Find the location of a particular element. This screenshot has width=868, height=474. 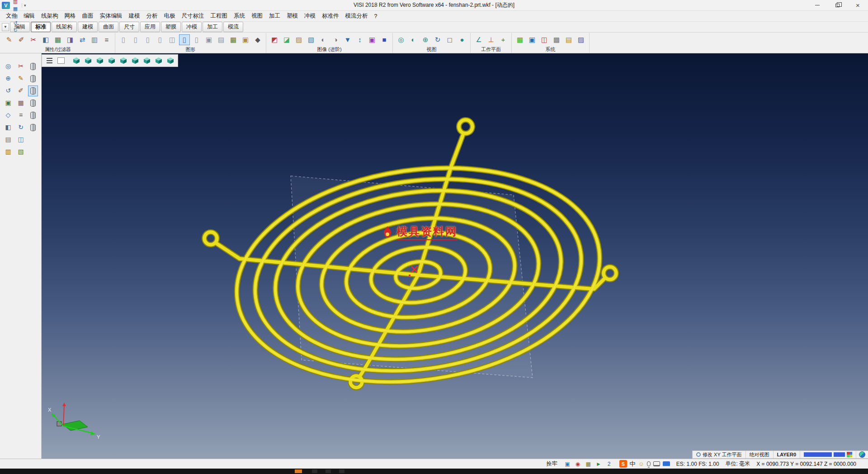

toolbar-icon-slant: ▨ is located at coordinates (581, 40).